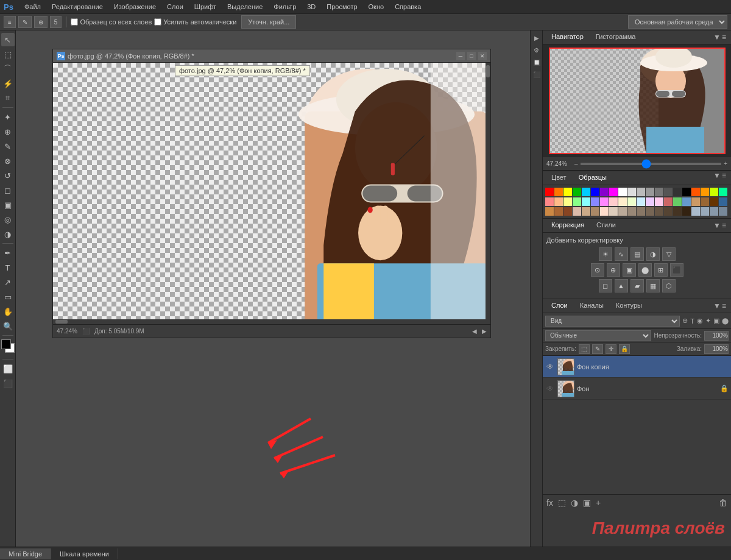 The image size is (731, 560). I want to click on add-adjustment-btn: ◑, so click(574, 503).